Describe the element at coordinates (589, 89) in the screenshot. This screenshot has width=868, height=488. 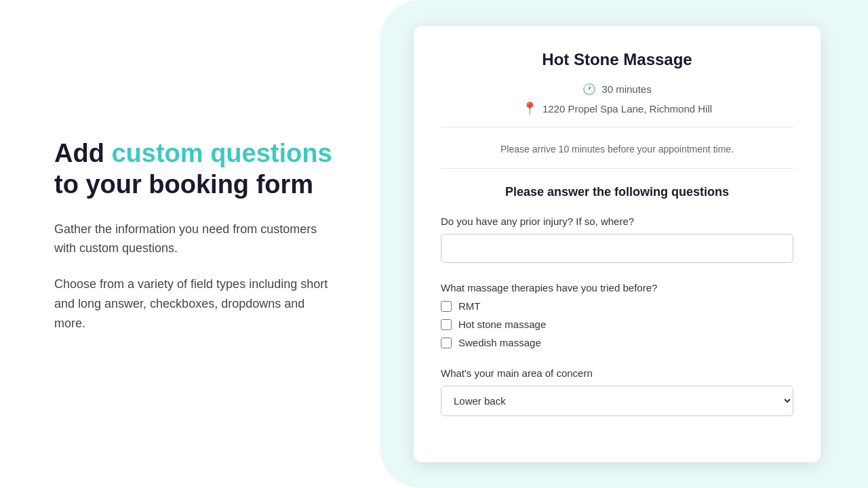
I see `clock-icon: 🕐` at that location.